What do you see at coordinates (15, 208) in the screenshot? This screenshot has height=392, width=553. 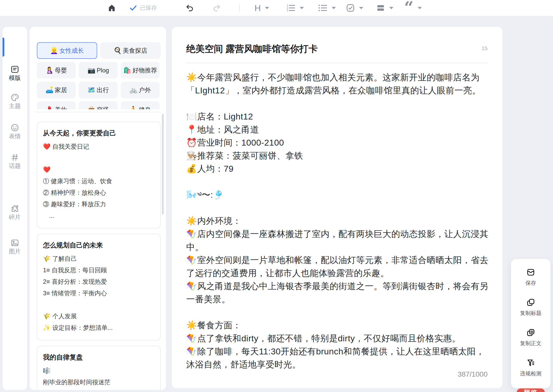 I see `left-nav-rail: 模版 主题 表情 话题 碎片 图片` at bounding box center [15, 208].